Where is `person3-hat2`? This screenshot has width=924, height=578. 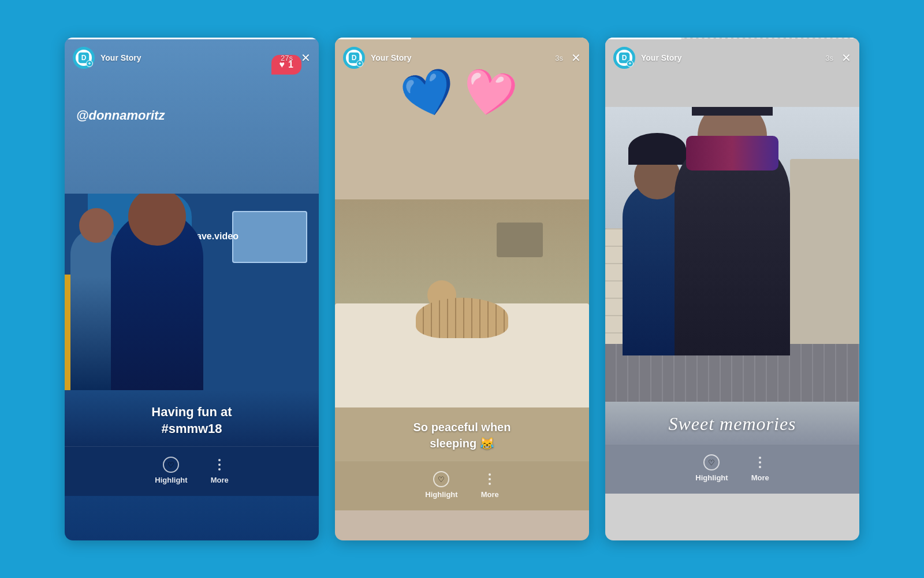 person3-hat2 is located at coordinates (732, 111).